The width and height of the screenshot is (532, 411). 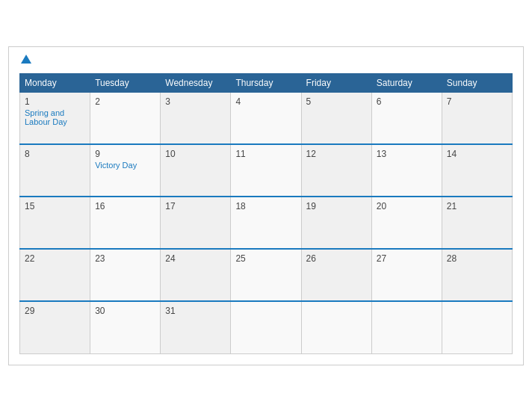 What do you see at coordinates (55, 154) in the screenshot?
I see `day-number: 8` at bounding box center [55, 154].